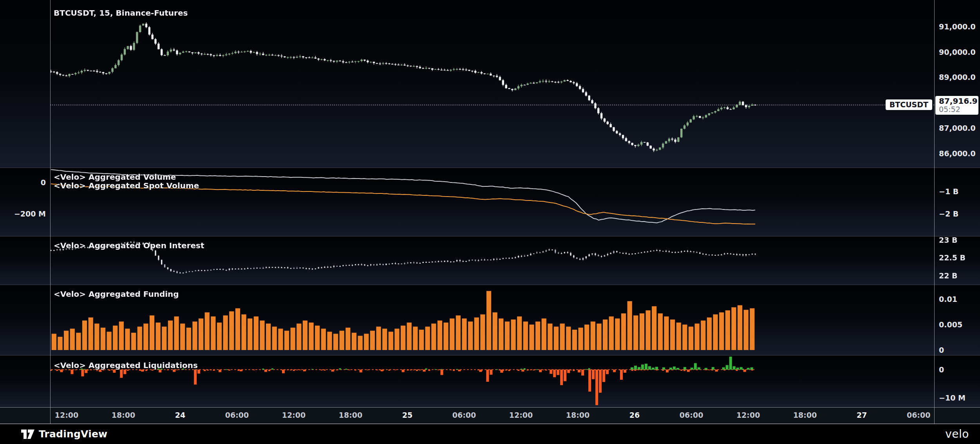  I want to click on axis-tick: 23 B, so click(948, 240).